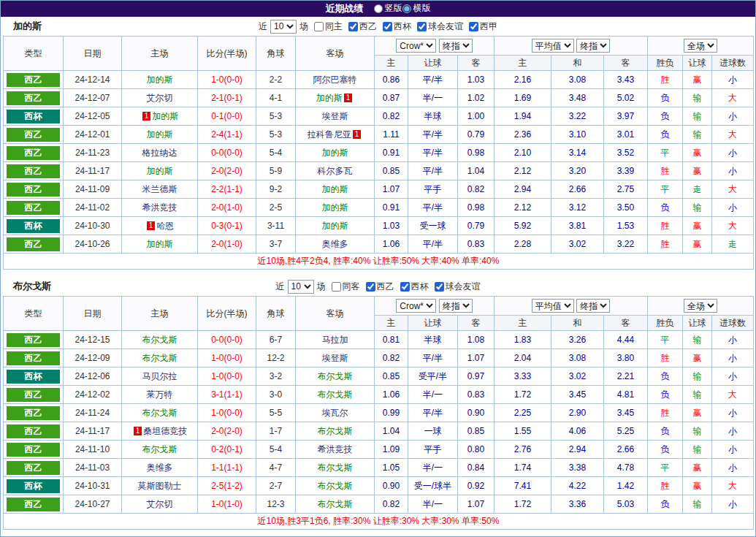 The width and height of the screenshot is (756, 537). What do you see at coordinates (335, 80) in the screenshot?
I see `team-link: 阿尔巴塞特` at bounding box center [335, 80].